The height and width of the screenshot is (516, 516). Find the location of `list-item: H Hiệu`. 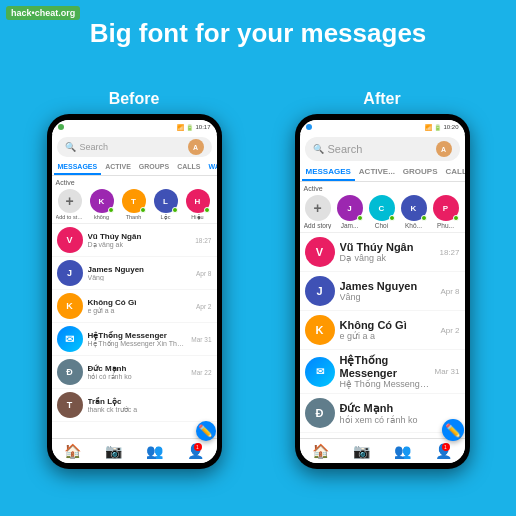

list-item: H Hiệu is located at coordinates (198, 204).